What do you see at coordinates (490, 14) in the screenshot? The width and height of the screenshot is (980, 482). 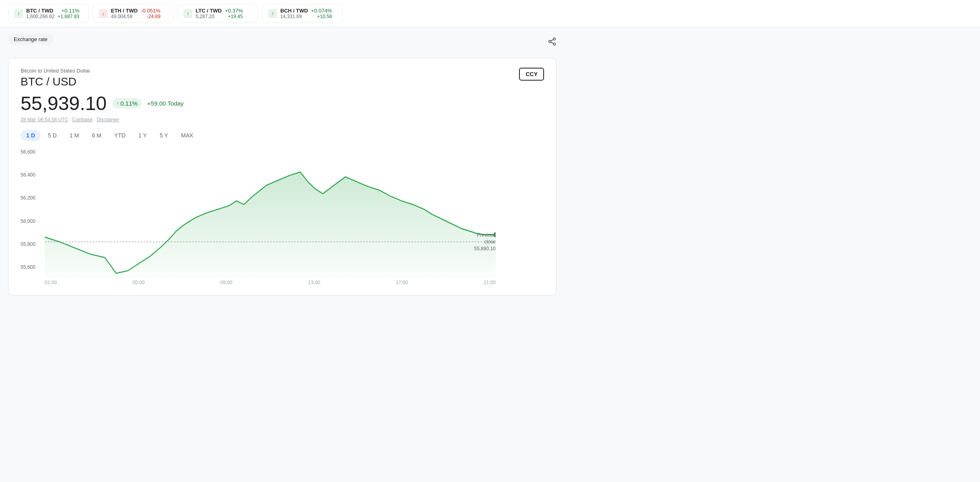 I see `ticker-bar: ↑ BTC / TWD 1,600,266.62 +0.11% +1,687.8…` at bounding box center [490, 14].